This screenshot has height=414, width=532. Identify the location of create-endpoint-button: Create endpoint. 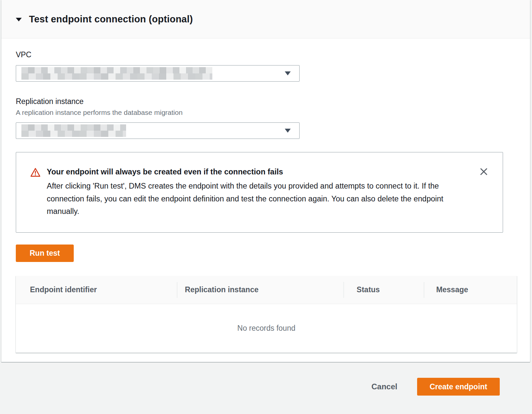
(458, 387).